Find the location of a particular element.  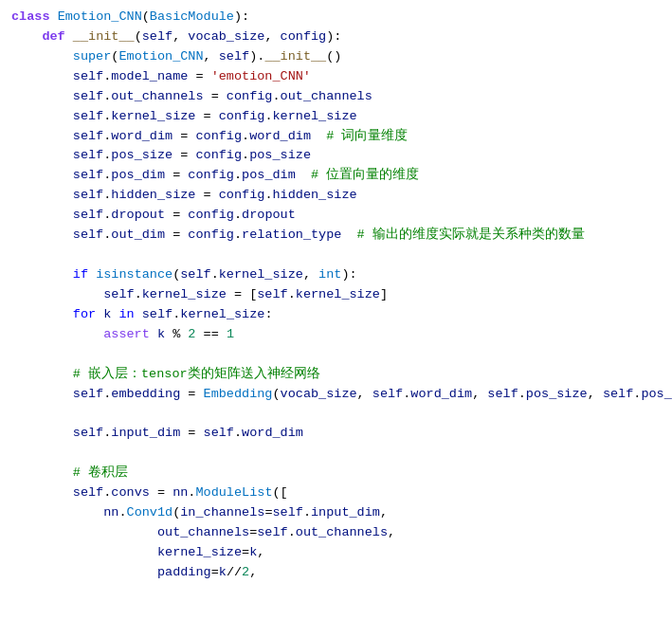

code-line-3: super(Emotion_CNN, self).__init__() is located at coordinates (336, 57).